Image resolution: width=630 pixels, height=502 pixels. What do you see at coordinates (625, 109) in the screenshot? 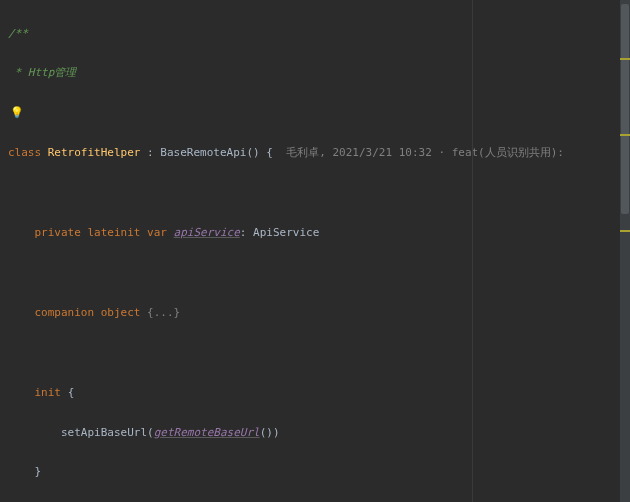
I see `scrollbar-thumb` at bounding box center [625, 109].